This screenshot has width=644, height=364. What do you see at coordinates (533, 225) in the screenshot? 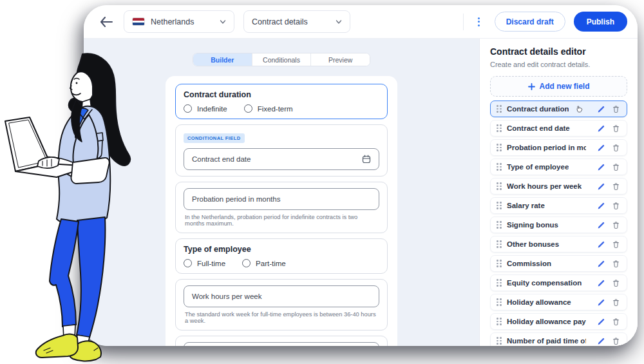
I see `field-row-label: Signing bonus` at bounding box center [533, 225].